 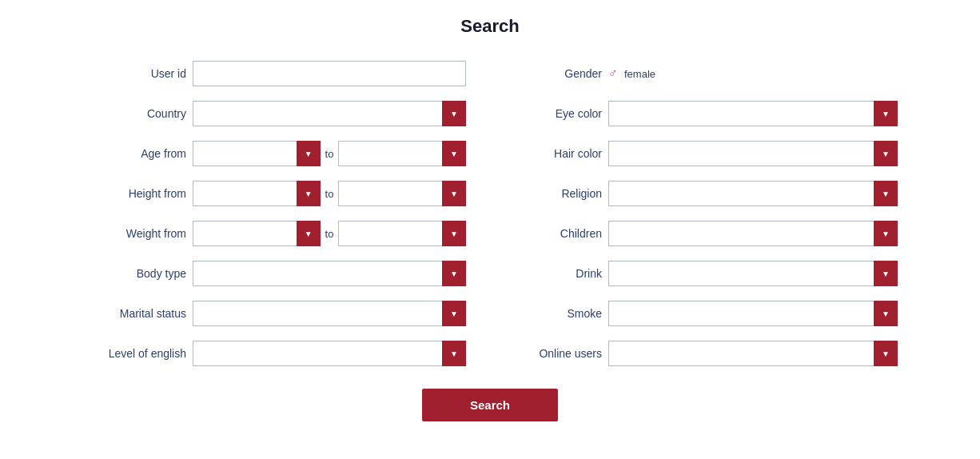 I want to click on drink-select, so click(x=741, y=273).